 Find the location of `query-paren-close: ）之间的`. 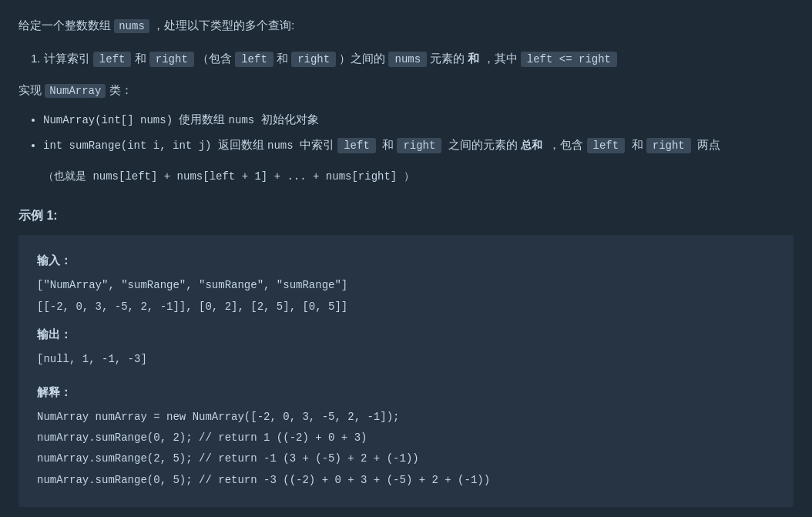

query-paren-close: ）之间的 is located at coordinates (364, 59).